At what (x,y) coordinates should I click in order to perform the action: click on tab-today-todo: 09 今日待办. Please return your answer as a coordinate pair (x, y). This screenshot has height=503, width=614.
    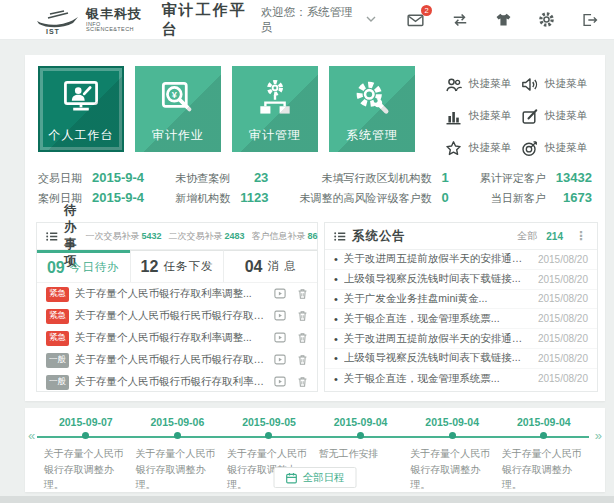
    Looking at the image, I should click on (84, 266).